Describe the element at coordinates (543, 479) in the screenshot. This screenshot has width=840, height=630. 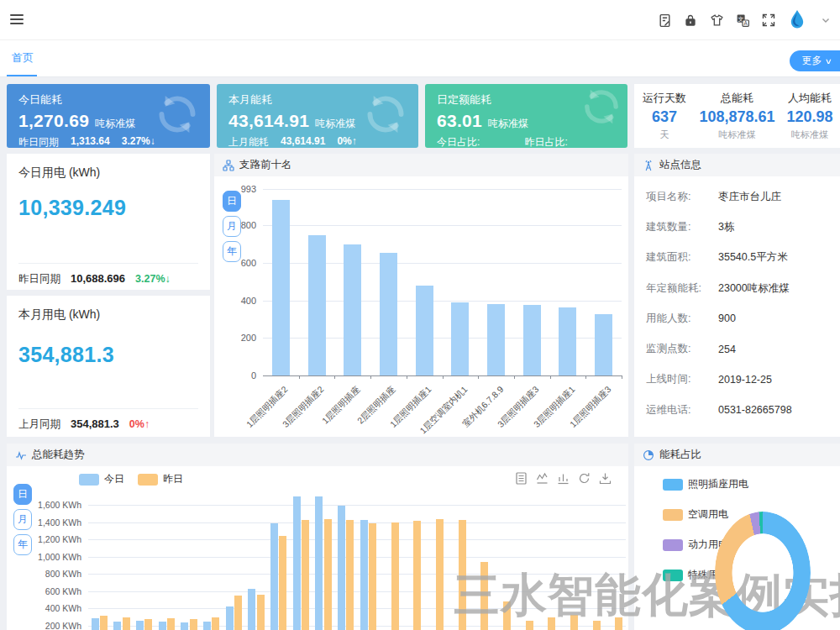
I see `line-chart-icon` at that location.